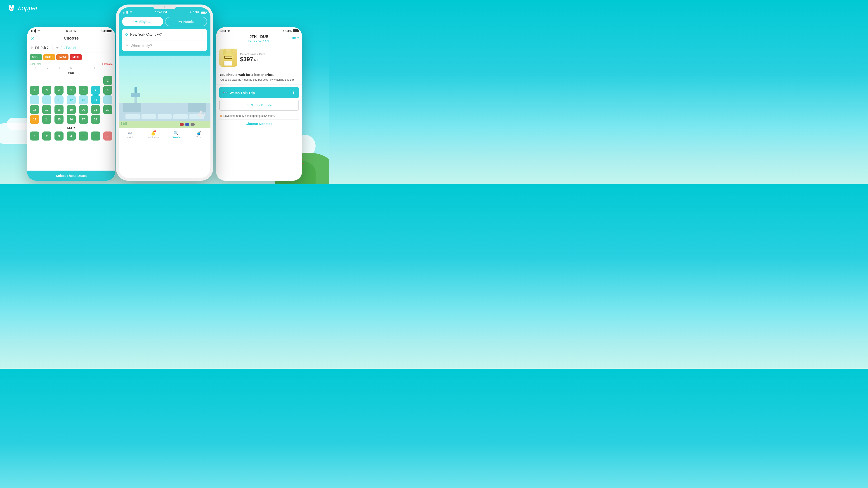 This screenshot has height=488, width=868. I want to click on bunny-price-section: Current Lowest Price: $397 RT, so click(259, 58).